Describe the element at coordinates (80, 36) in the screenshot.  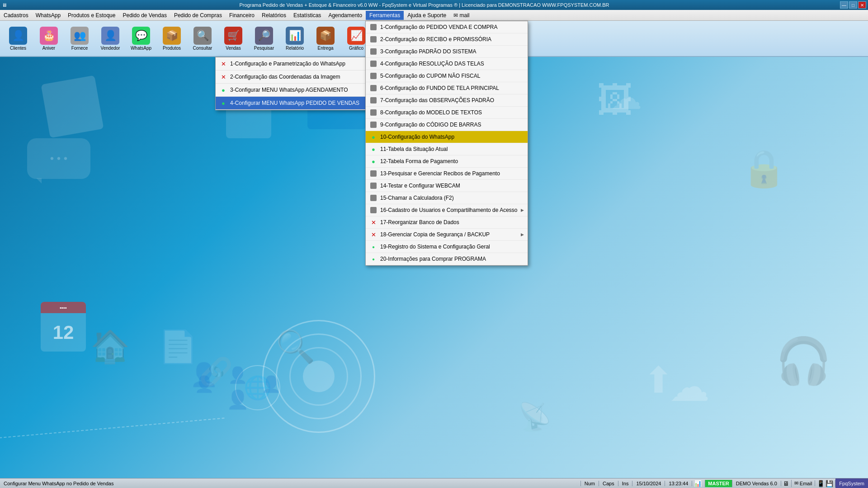
I see `fornece-icon: 👥` at that location.